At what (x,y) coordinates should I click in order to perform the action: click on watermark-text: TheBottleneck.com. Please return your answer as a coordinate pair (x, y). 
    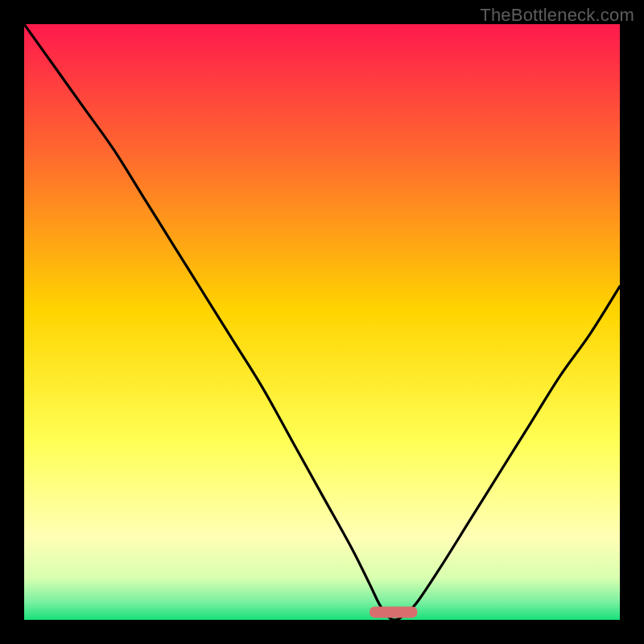
    Looking at the image, I should click on (557, 15).